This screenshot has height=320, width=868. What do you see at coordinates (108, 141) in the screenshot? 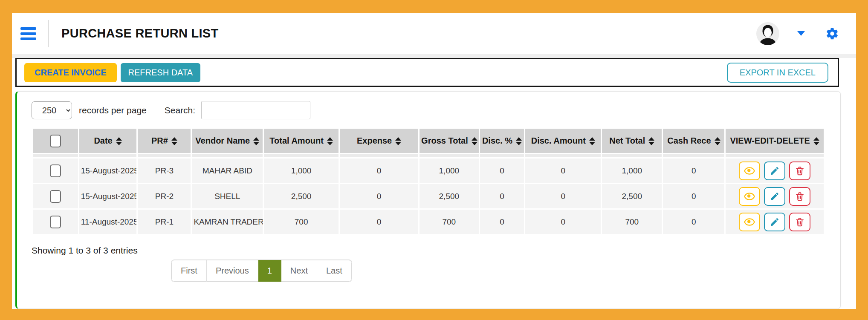
I see `col-header-date: Date` at bounding box center [108, 141].